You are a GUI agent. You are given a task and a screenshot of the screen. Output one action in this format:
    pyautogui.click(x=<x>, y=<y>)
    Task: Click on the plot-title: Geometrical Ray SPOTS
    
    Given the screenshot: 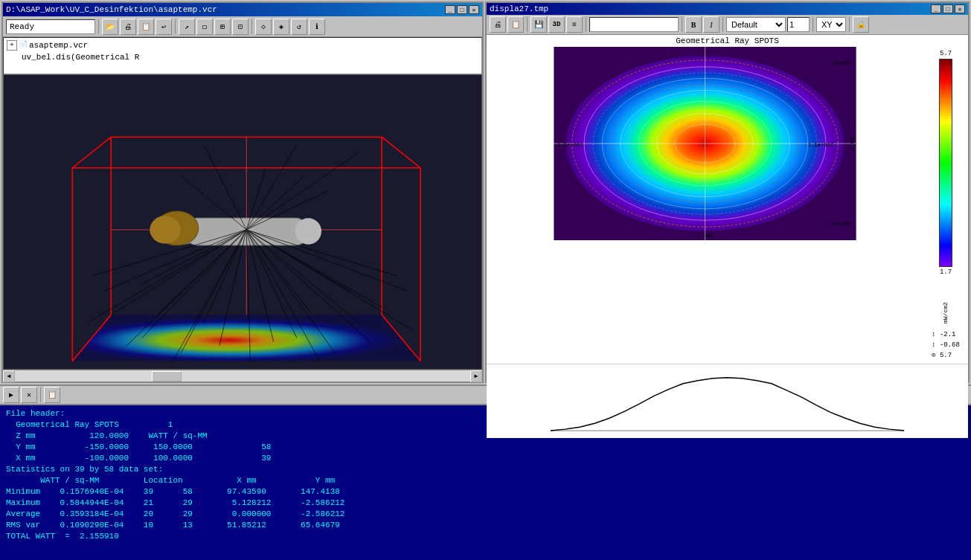 What is the action you would take?
    pyautogui.click(x=728, y=41)
    